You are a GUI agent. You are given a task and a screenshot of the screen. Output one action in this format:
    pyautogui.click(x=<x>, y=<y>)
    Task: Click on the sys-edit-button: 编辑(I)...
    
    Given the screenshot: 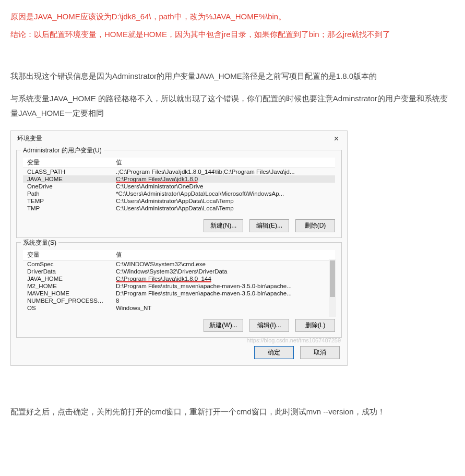 What is the action you would take?
    pyautogui.click(x=269, y=326)
    